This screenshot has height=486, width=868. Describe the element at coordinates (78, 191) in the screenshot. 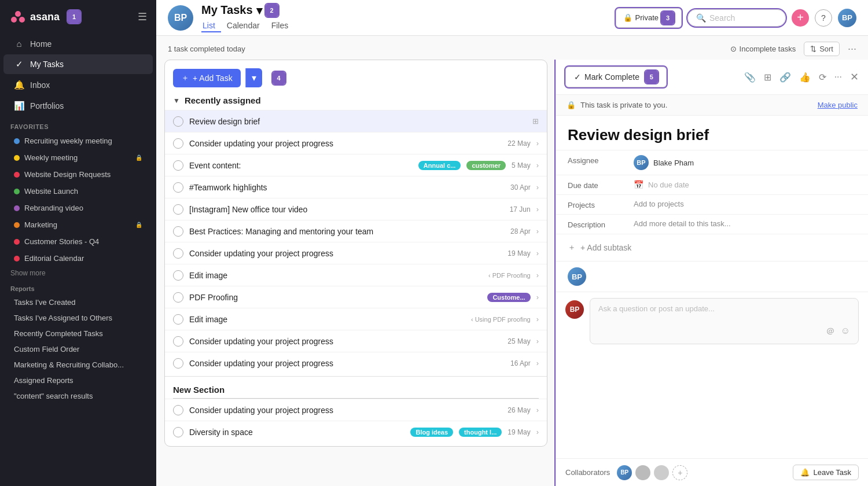

I see `fav-website-launch: Website Launch` at that location.